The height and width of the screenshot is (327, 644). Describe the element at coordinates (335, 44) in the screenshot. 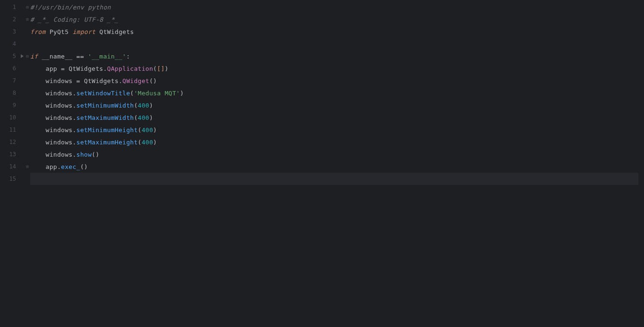

I see `code-line` at that location.